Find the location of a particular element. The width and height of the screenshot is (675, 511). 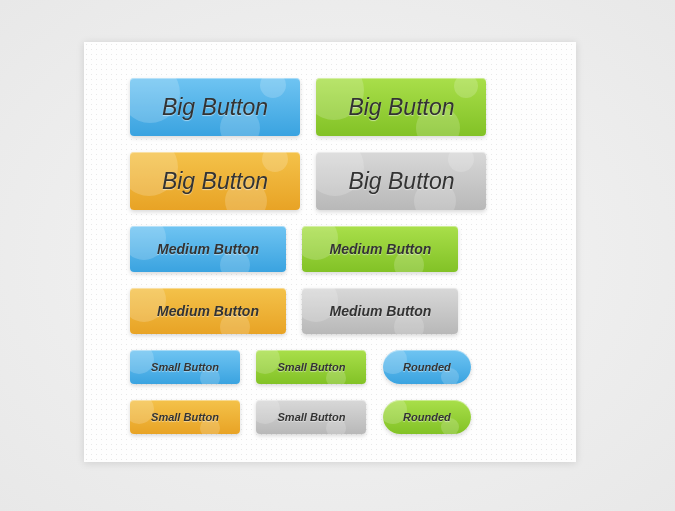

small-button-orange: Small Button is located at coordinates (185, 417).